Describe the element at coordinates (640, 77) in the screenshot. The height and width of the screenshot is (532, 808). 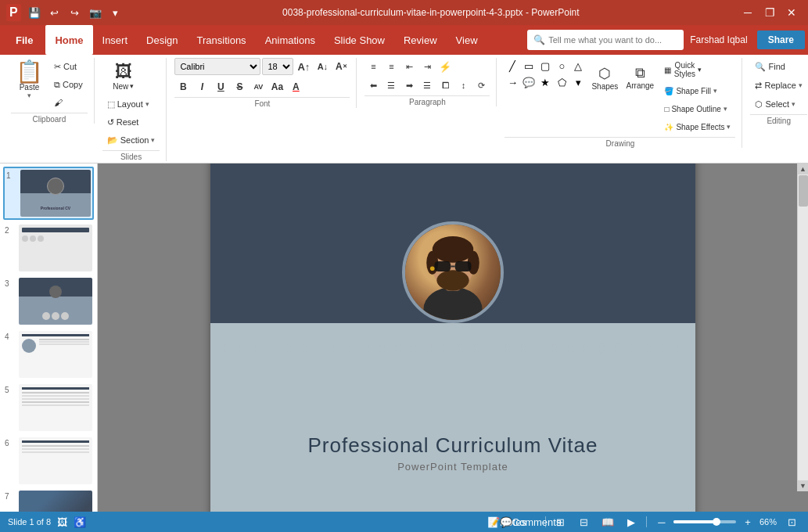
I see `arrange-btn: ⧉ Arrange` at that location.